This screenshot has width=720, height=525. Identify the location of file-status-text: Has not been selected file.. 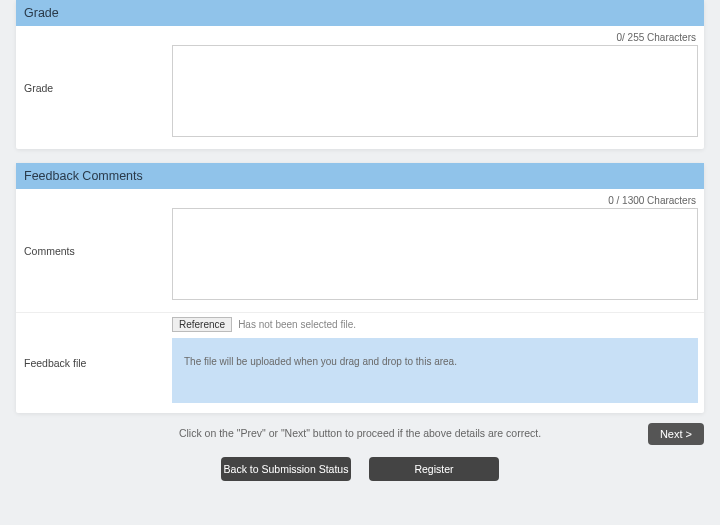
(297, 324).